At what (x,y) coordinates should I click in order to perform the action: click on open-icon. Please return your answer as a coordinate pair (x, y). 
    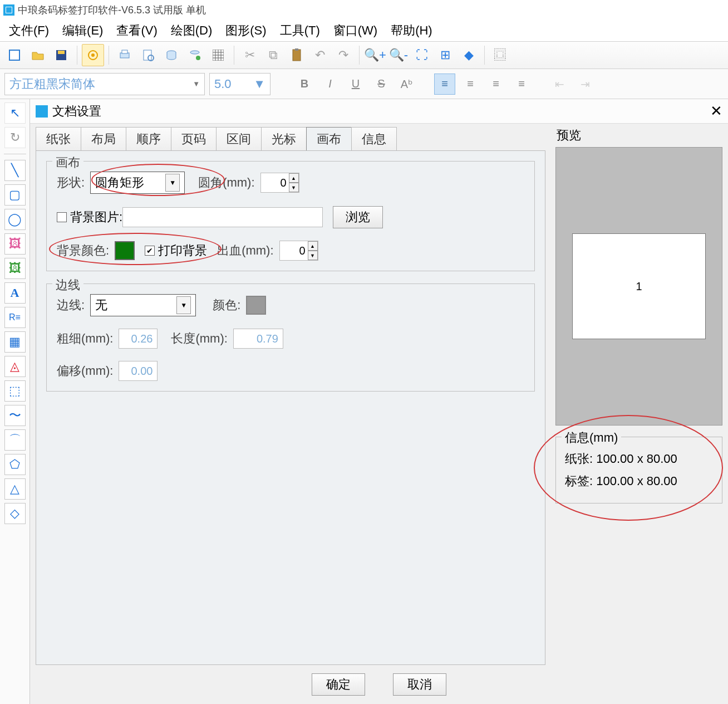
    Looking at the image, I should click on (38, 55).